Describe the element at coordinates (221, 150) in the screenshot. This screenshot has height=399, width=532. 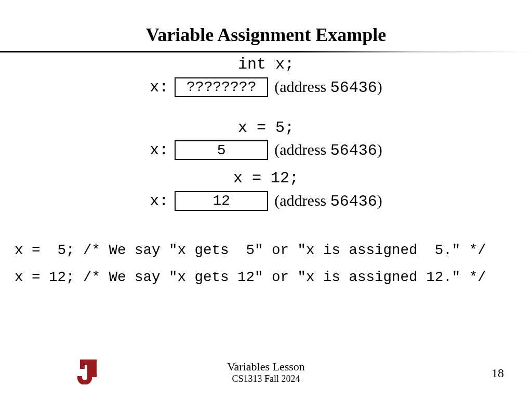
I see `memory-box: 5` at that location.